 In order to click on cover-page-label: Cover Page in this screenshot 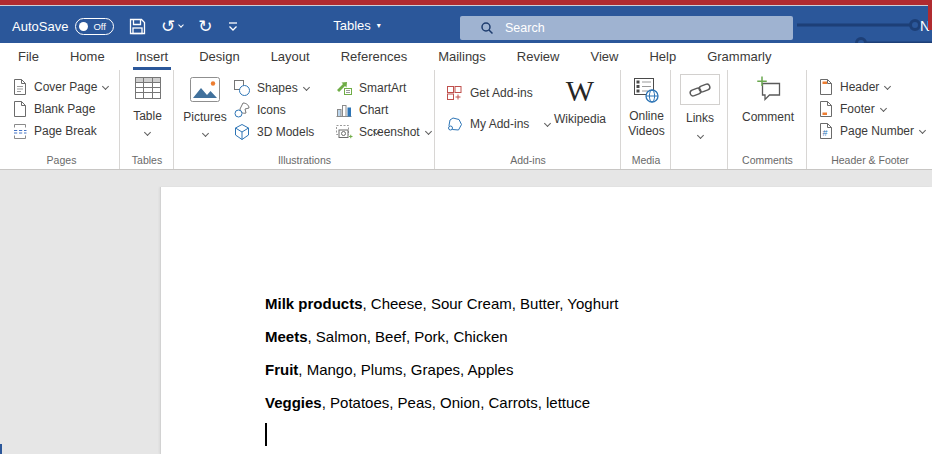, I will do `click(66, 87)`.